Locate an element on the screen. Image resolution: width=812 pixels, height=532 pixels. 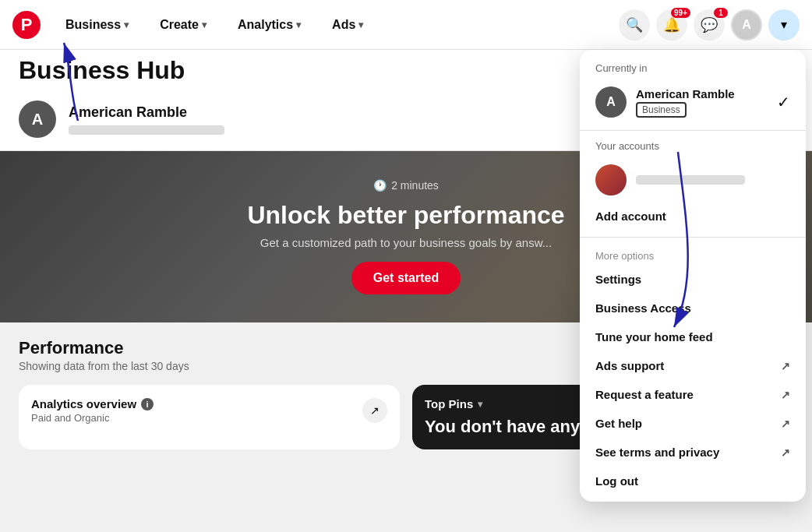
settings-label: Settings is located at coordinates (619, 279).